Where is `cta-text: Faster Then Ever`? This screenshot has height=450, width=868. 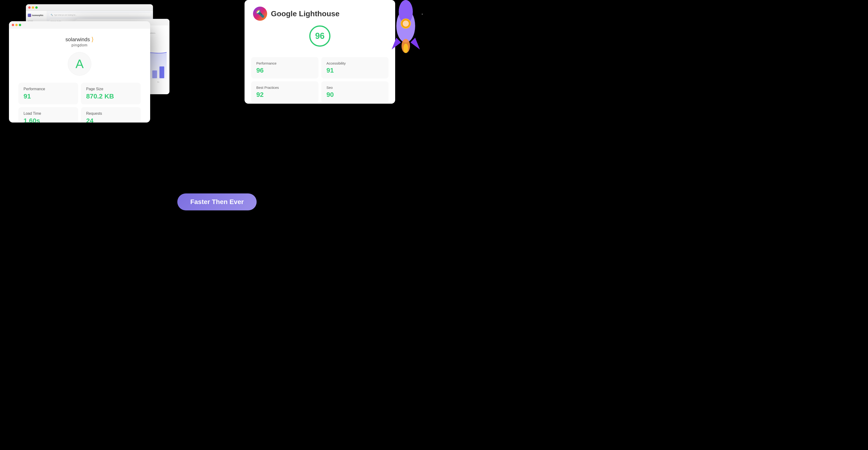
cta-text: Faster Then Ever is located at coordinates (217, 202).